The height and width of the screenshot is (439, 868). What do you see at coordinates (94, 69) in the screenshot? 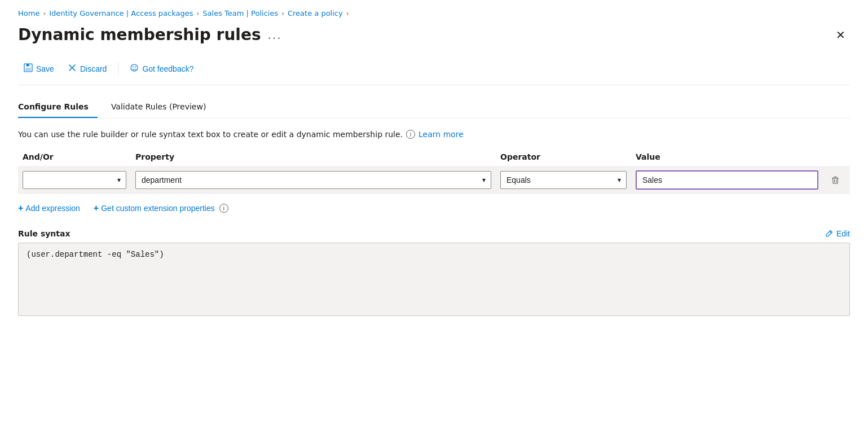
I see `discard-label: Discard` at bounding box center [94, 69].